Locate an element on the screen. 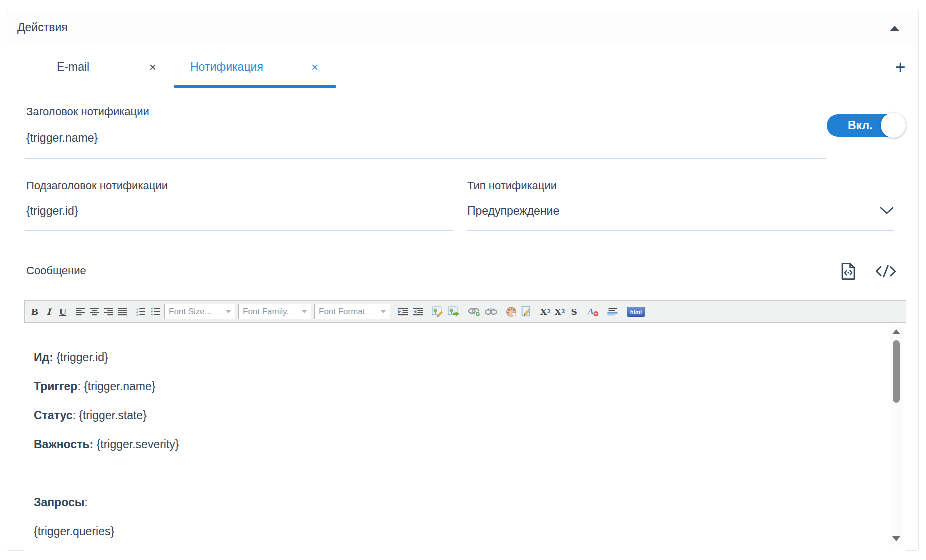 Image resolution: width=926 pixels, height=560 pixels. superscript-button: X2 is located at coordinates (560, 312).